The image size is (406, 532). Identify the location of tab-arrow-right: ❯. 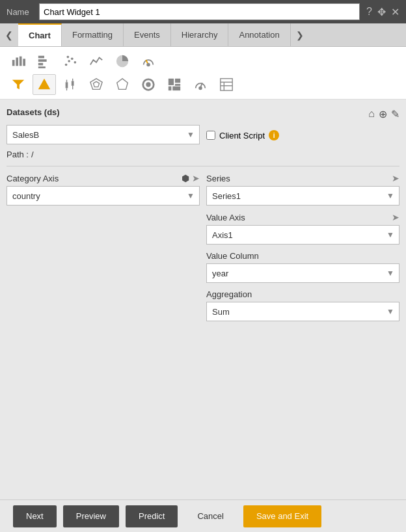
(300, 35).